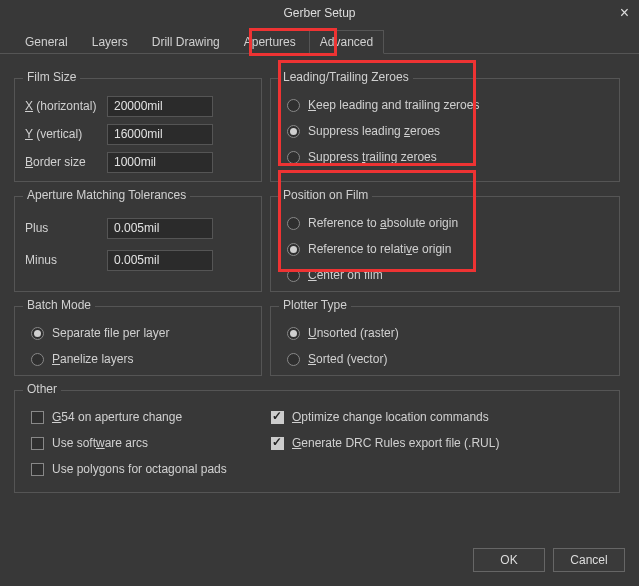 Image resolution: width=639 pixels, height=586 pixels. What do you see at coordinates (445, 275) in the screenshot?
I see `radio-center-film: Center on film` at bounding box center [445, 275].